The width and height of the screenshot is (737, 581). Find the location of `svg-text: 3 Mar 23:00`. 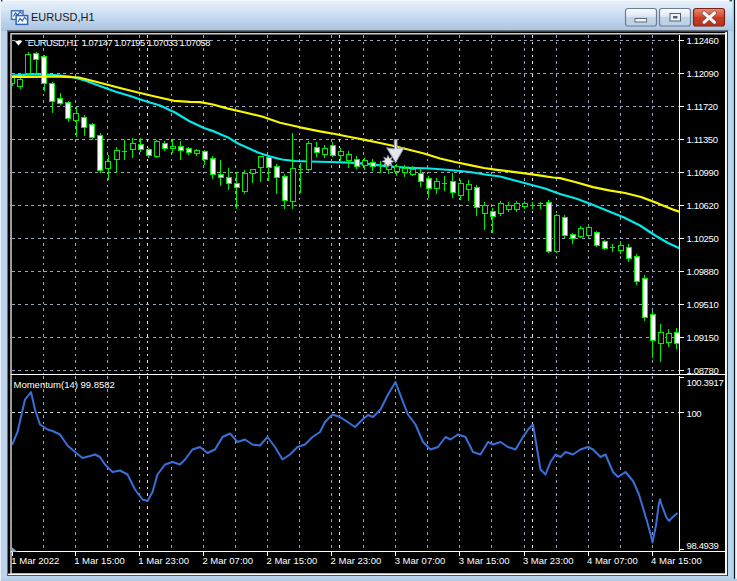

svg-text: 3 Mar 23:00 is located at coordinates (548, 560).